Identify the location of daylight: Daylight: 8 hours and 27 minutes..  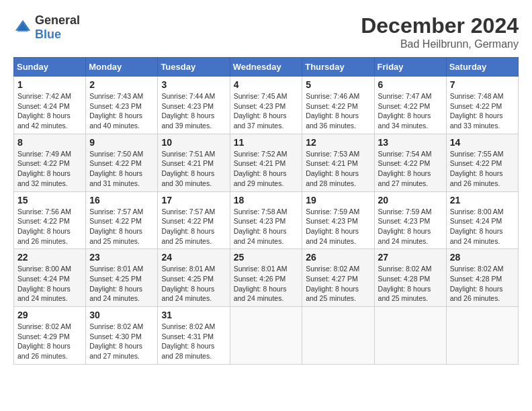
(404, 179).